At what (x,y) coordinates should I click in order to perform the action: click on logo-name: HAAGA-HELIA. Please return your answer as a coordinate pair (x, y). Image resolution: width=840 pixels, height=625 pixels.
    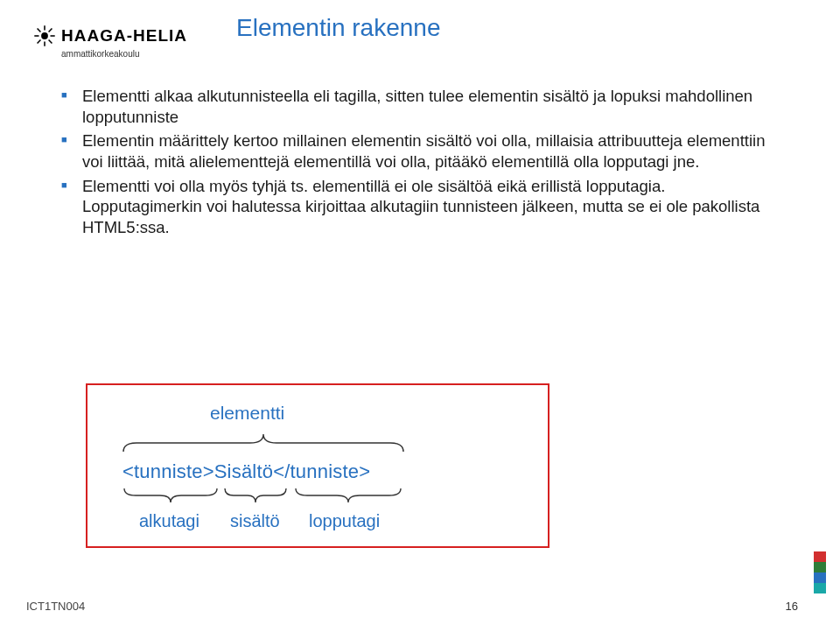
    Looking at the image, I should click on (124, 36).